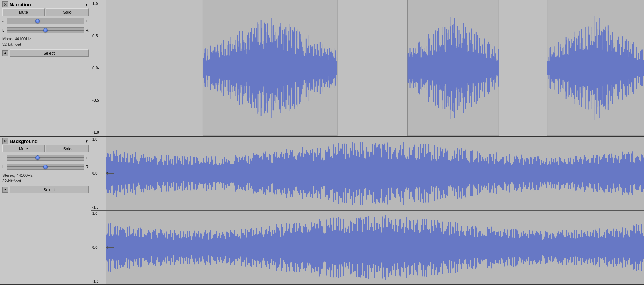  Describe the element at coordinates (45, 12) in the screenshot. I see `narration-mute-solo-row: Mute Solo` at that location.